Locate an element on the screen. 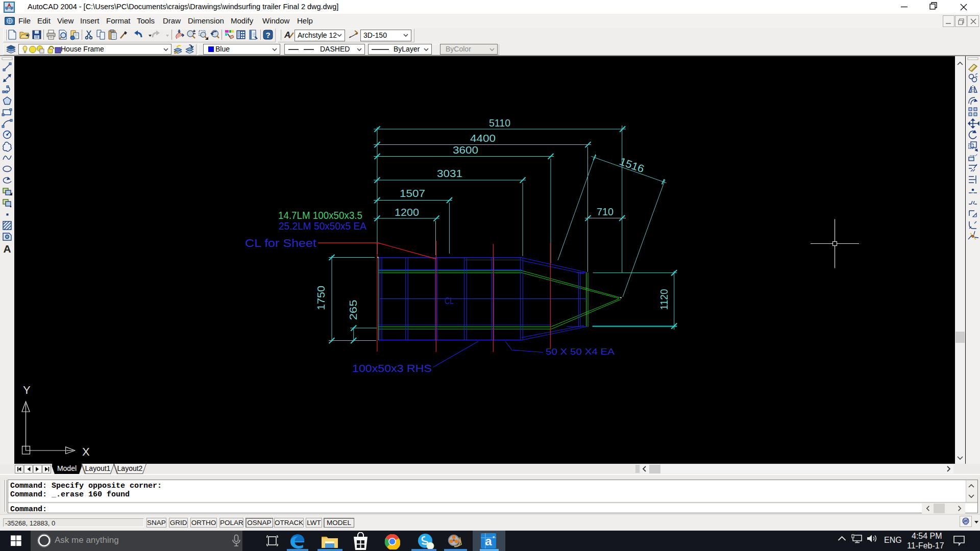 The height and width of the screenshot is (551, 980). svg-text: 50 X 50 X4 EA is located at coordinates (580, 352).